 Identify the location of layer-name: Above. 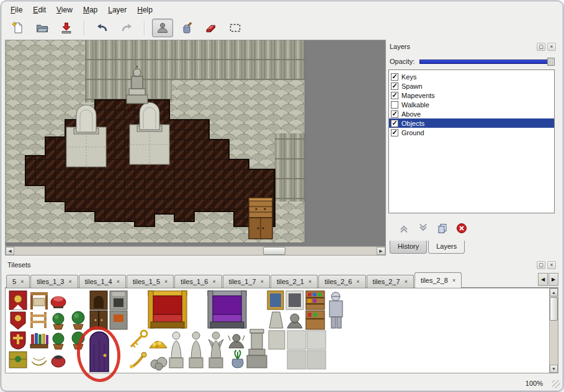
(411, 114).